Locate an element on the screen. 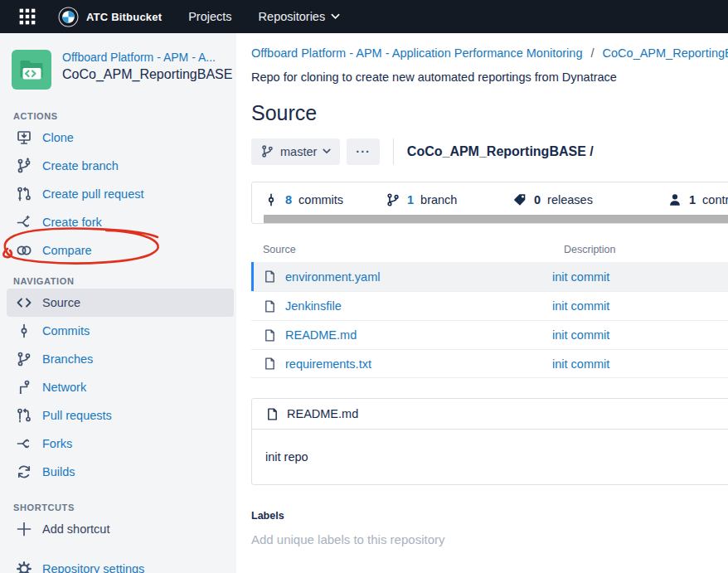 The height and width of the screenshot is (573, 728). readme-content: init repo is located at coordinates (490, 456).